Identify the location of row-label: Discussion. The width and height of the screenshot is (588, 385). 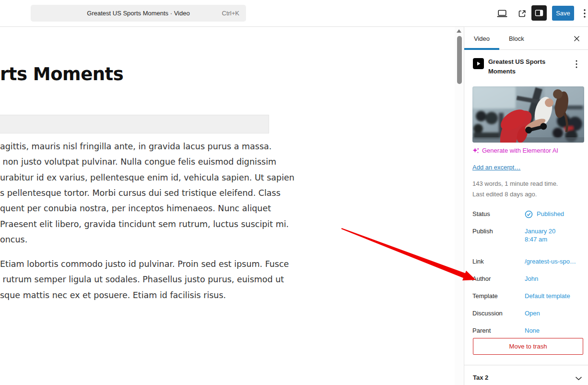
(499, 313).